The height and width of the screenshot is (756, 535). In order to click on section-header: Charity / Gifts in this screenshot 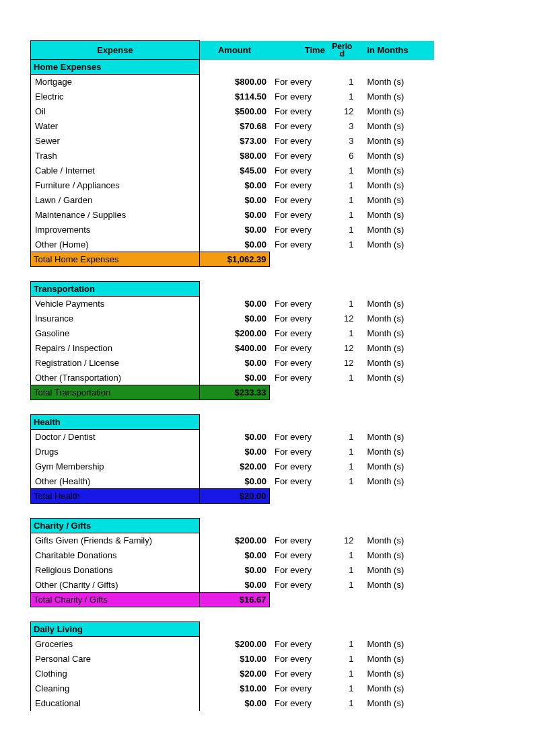, I will do `click(233, 526)`.